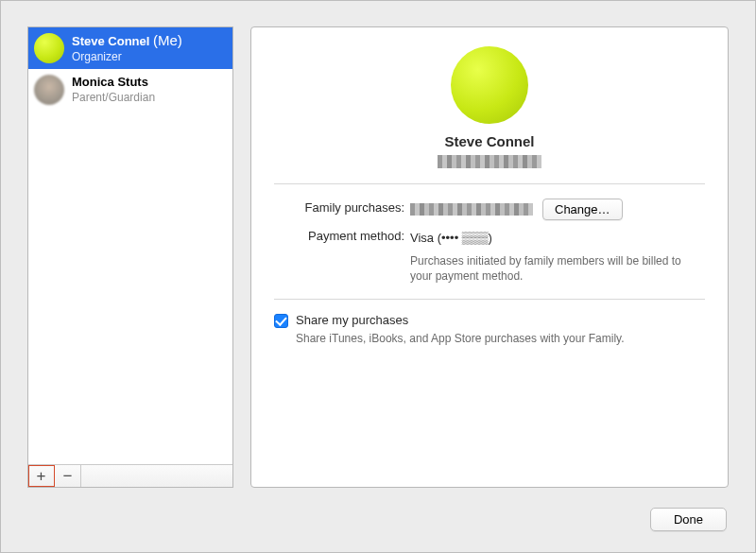 The width and height of the screenshot is (756, 553). What do you see at coordinates (111, 42) in the screenshot?
I see `member-name-text: Steve Connel` at bounding box center [111, 42].